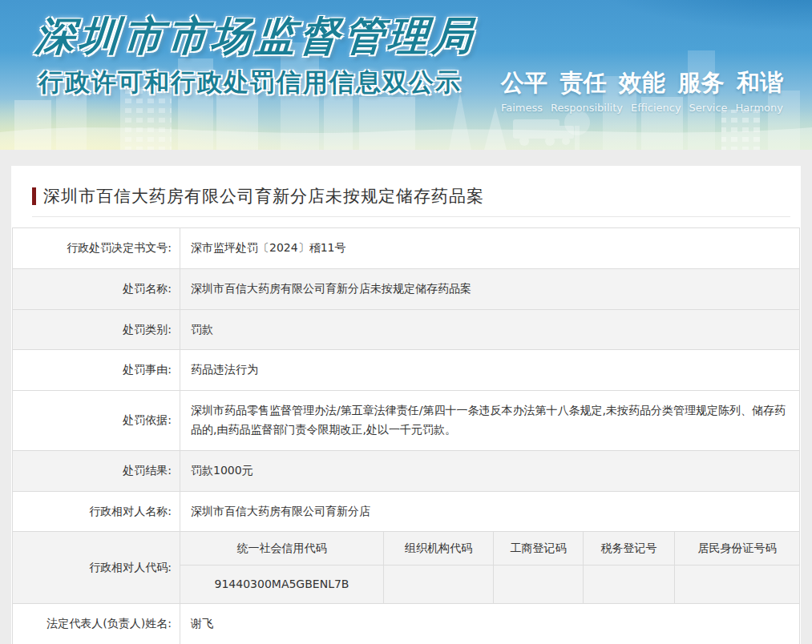 The height and width of the screenshot is (644, 812). Describe the element at coordinates (490, 567) in the screenshot. I see `row-value: 统一社会信用代码 组织机构代码 工商登记码 税务登记号 居民身份证号码 9144…` at that location.